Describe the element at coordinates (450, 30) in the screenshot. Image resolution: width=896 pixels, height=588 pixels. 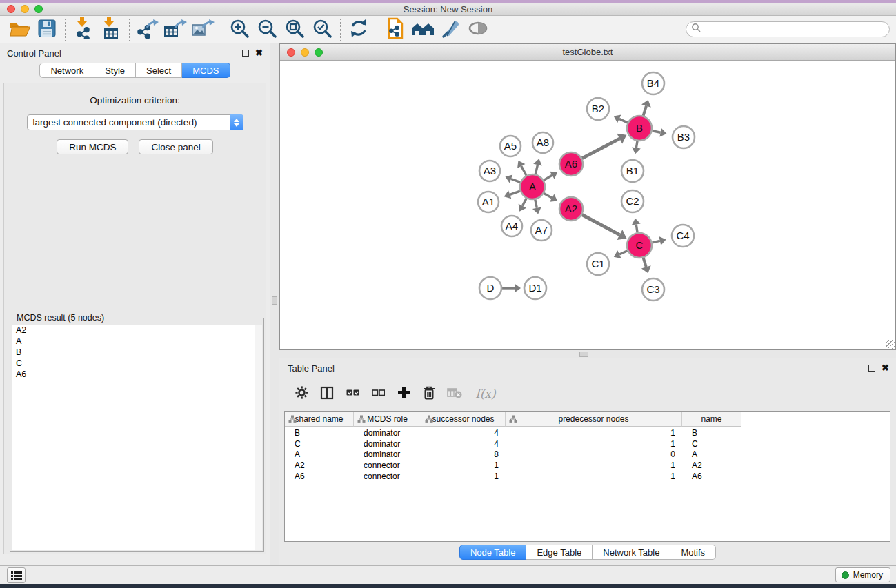
I see `toggle-graphics-details-button` at that location.